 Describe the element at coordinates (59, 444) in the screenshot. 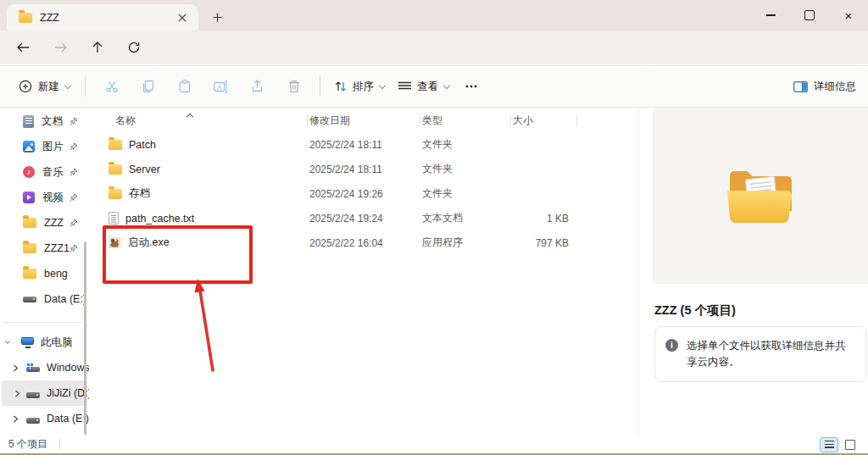

I see `status-separator` at that location.